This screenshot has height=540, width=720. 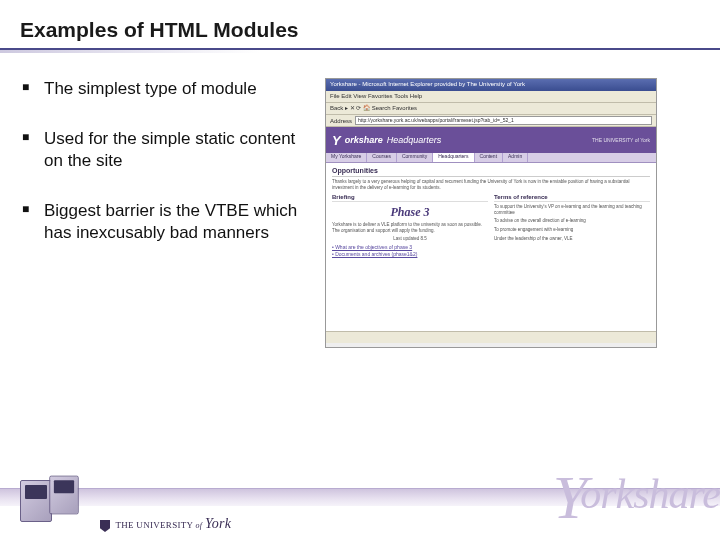 What do you see at coordinates (164, 150) in the screenshot?
I see `bullet-item: Used for the simple static content on th…` at bounding box center [164, 150].